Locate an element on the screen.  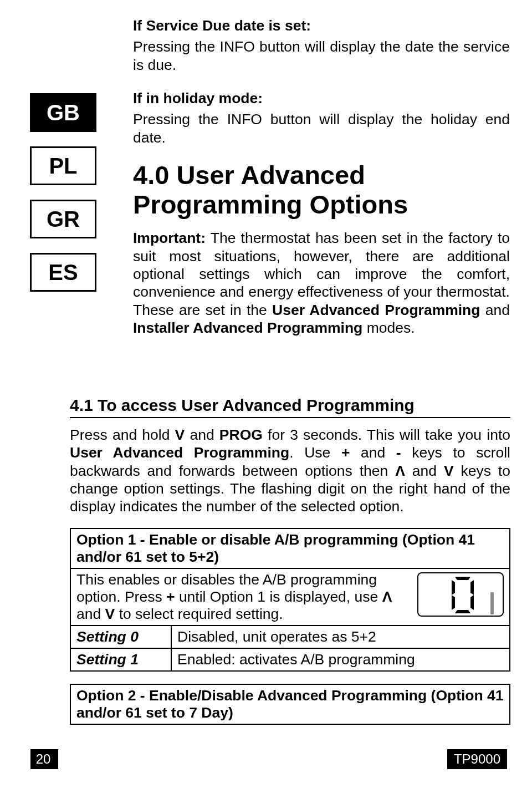
language-tab-es: ES is located at coordinates (63, 272).